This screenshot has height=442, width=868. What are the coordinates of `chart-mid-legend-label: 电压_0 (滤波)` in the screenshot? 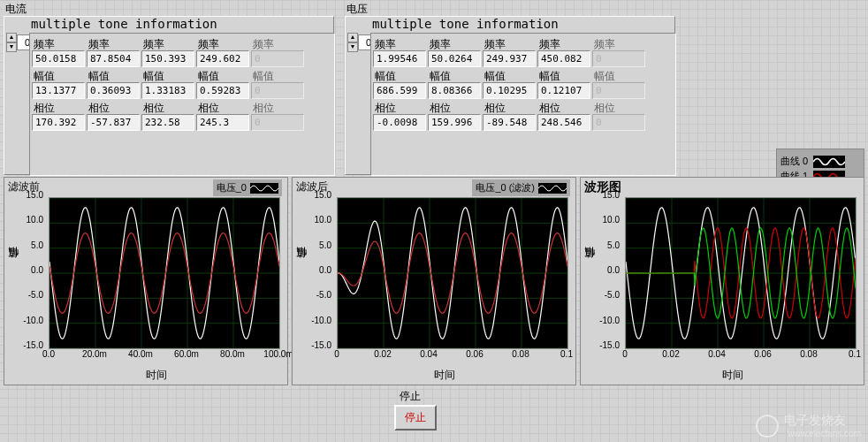 It's located at (506, 187).